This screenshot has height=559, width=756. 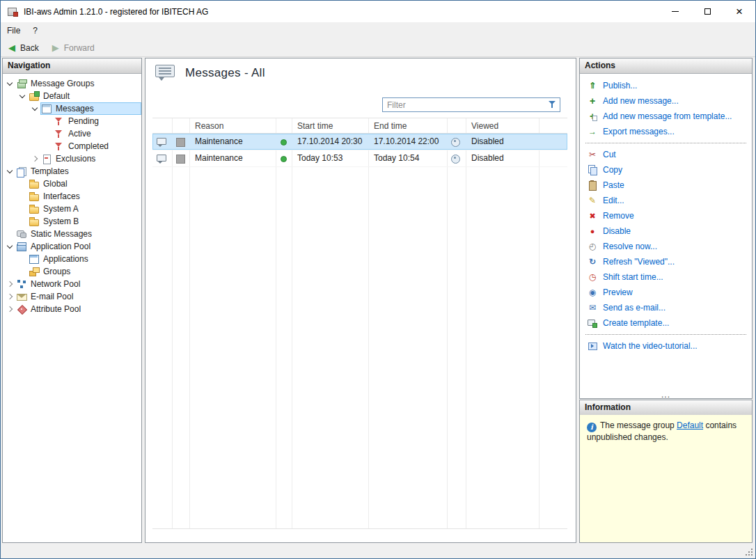 I want to click on tree-item-groups: Groups, so click(x=72, y=271).